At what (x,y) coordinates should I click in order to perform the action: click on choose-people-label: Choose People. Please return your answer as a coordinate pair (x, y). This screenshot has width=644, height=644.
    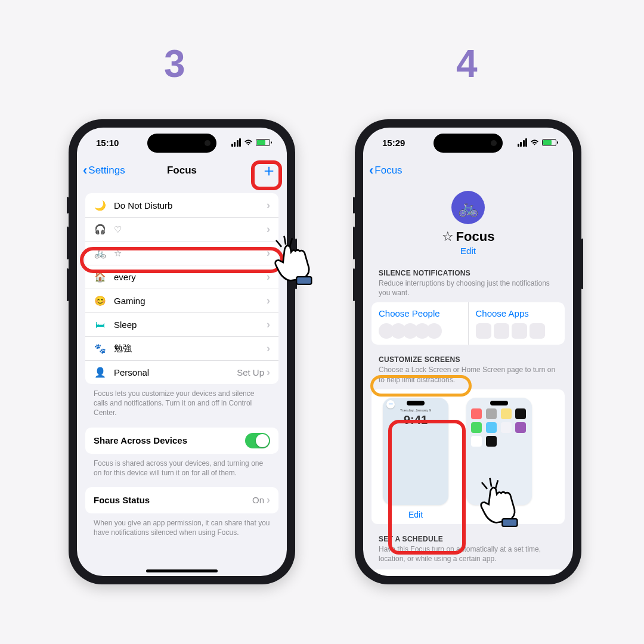
    Looking at the image, I should click on (420, 314).